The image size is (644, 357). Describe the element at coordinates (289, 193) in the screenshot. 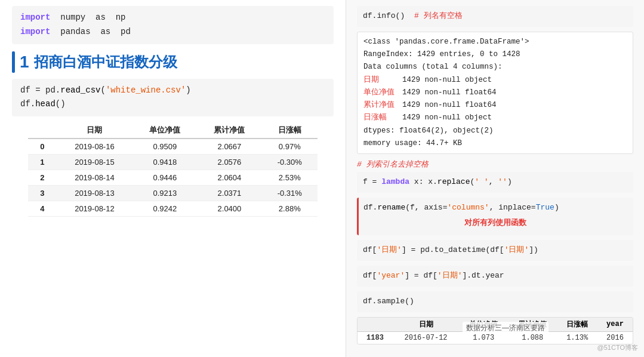

I see `row-cell: -0.31%` at that location.